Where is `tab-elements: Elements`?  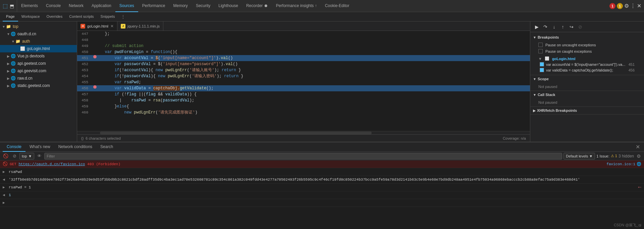
tab-elements: Elements is located at coordinates (30, 6).